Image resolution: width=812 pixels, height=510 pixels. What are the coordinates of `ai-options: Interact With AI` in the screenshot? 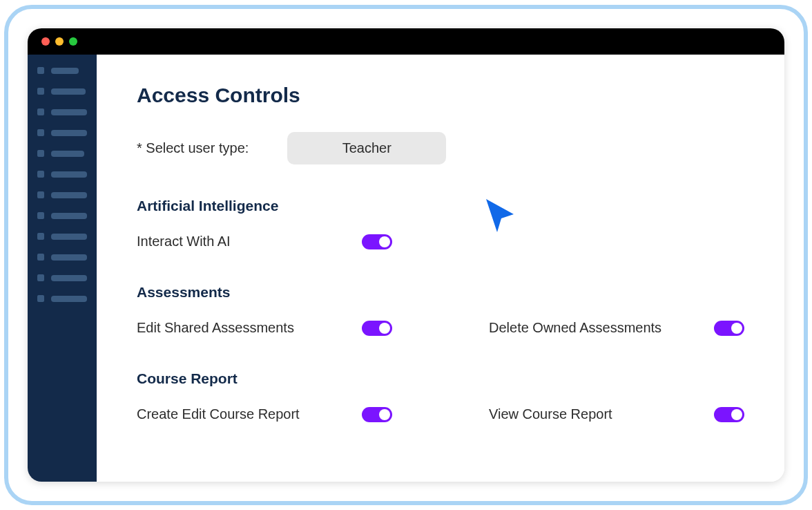 It's located at (441, 242).